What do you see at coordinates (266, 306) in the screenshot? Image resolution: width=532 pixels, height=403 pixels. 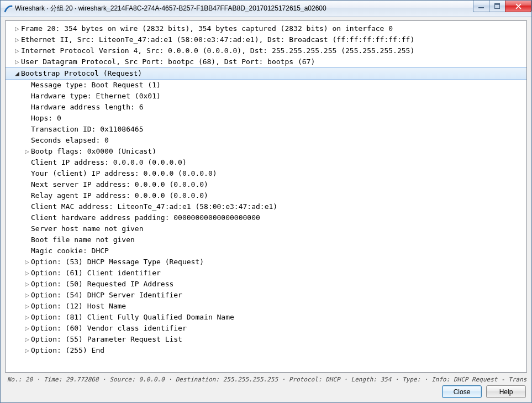 I see `tree-row: ▷Option: (12) Host Name` at bounding box center [266, 306].